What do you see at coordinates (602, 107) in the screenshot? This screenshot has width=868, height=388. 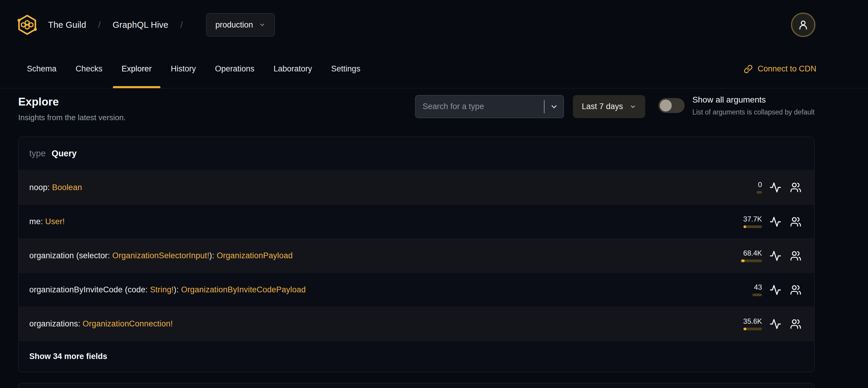 I see `date-range-label: Last 7 days` at bounding box center [602, 107].